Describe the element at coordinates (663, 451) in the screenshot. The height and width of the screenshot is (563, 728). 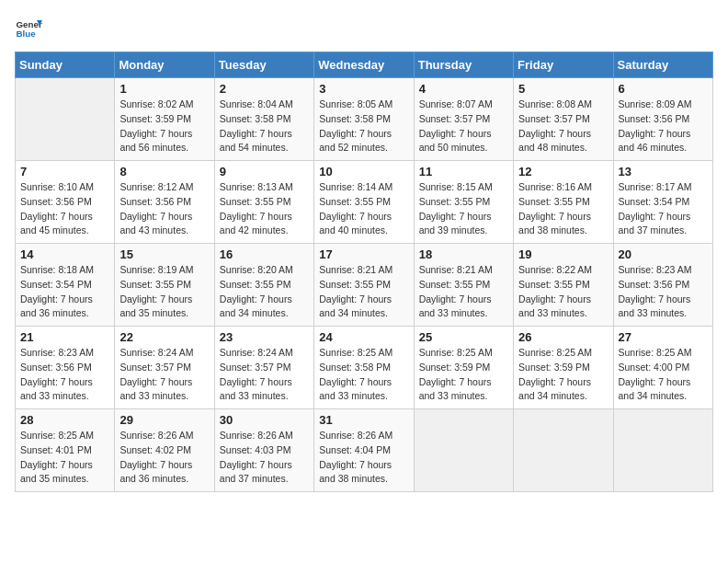
I see `calendar-cell` at that location.